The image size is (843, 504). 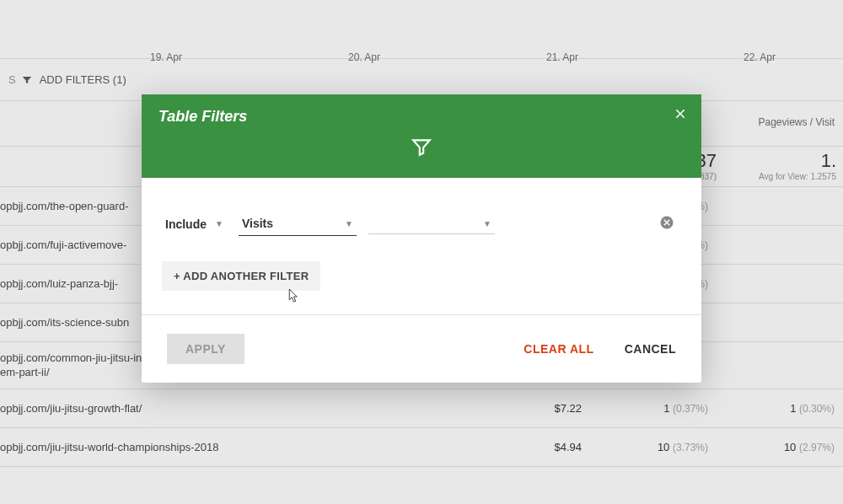 I want to click on cancel-button: CANCEL, so click(x=651, y=349).